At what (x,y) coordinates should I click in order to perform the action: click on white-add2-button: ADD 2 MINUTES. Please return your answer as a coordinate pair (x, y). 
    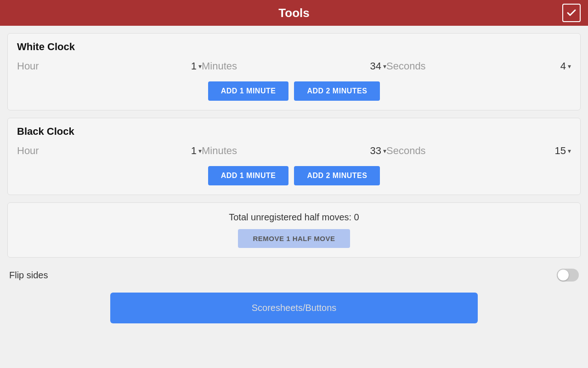
    Looking at the image, I should click on (337, 91).